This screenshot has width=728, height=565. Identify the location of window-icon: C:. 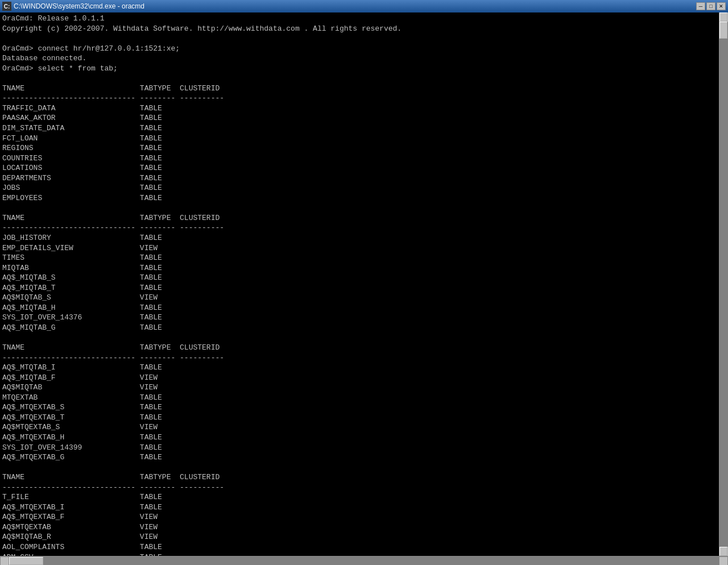
(7, 6).